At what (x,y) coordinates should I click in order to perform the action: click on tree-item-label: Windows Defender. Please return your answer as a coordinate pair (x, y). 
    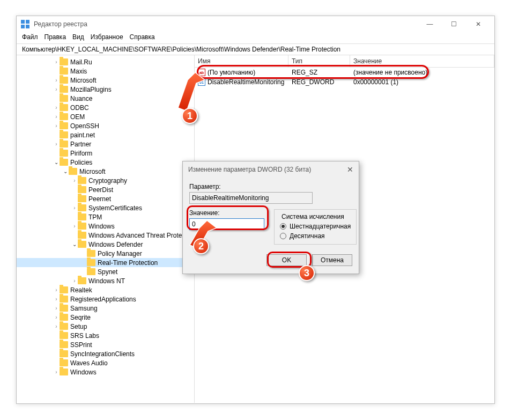
    Looking at the image, I should click on (116, 245).